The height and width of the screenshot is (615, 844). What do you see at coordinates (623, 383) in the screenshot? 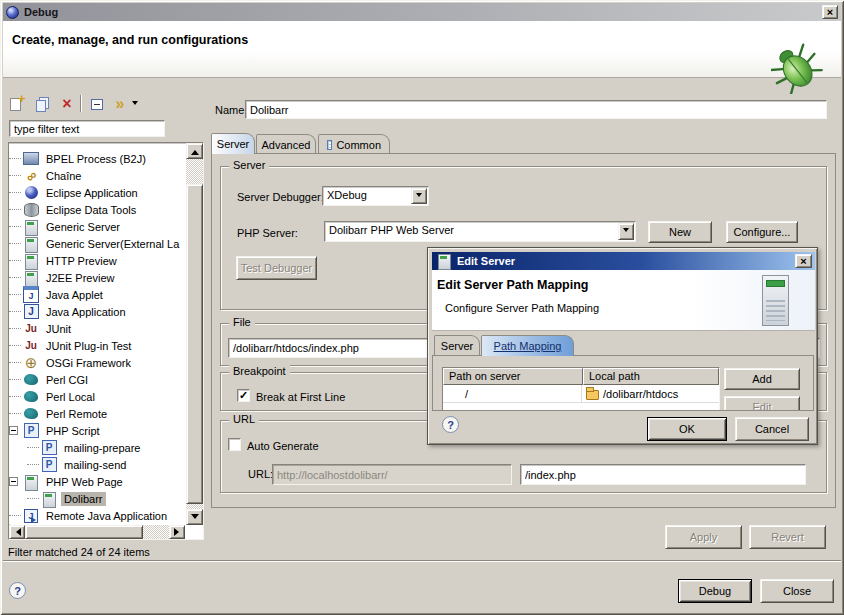
I see `dialog-tab-content: Path on server Local path //dolibarr/htd…` at bounding box center [623, 383].